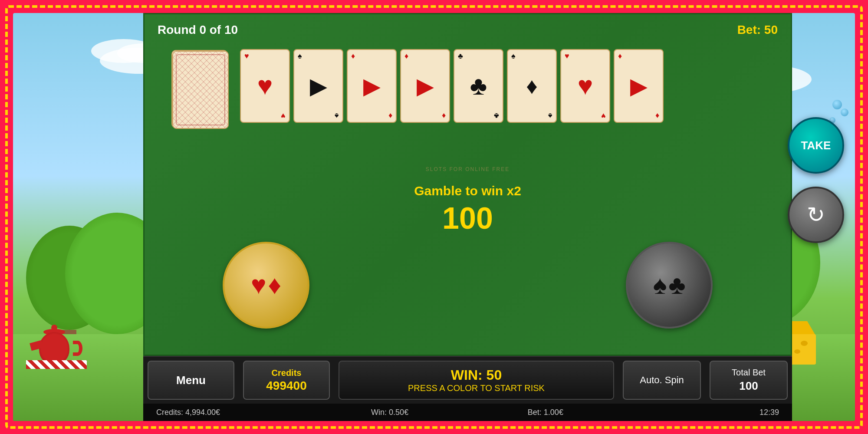 The width and height of the screenshot is (868, 434). Describe the element at coordinates (532, 86) in the screenshot. I see `card-6-center: ♦` at that location.